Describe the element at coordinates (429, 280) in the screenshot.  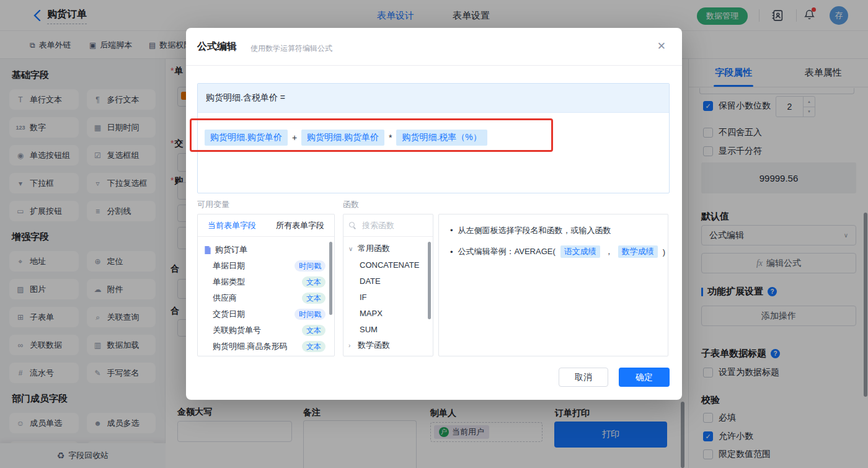
I see `functions-scrollbar` at that location.